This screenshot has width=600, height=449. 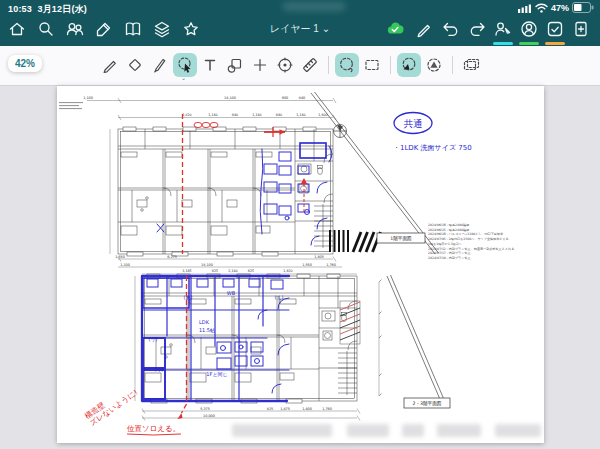 I want to click on plus-icon, so click(x=260, y=65).